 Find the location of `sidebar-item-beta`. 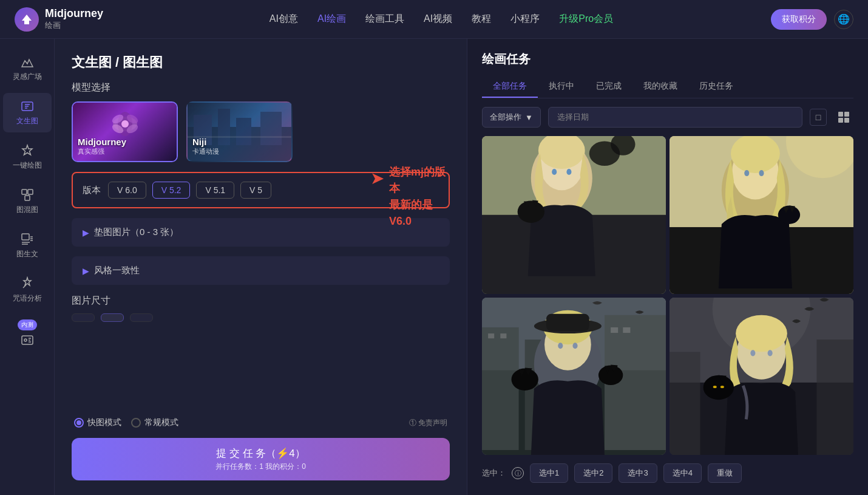

sidebar-item-beta is located at coordinates (27, 340).